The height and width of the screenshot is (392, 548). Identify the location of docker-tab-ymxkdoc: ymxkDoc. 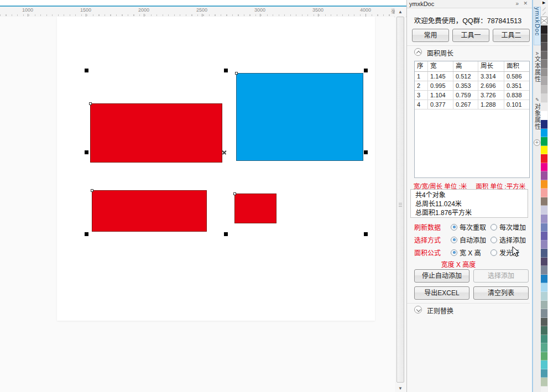
(537, 26).